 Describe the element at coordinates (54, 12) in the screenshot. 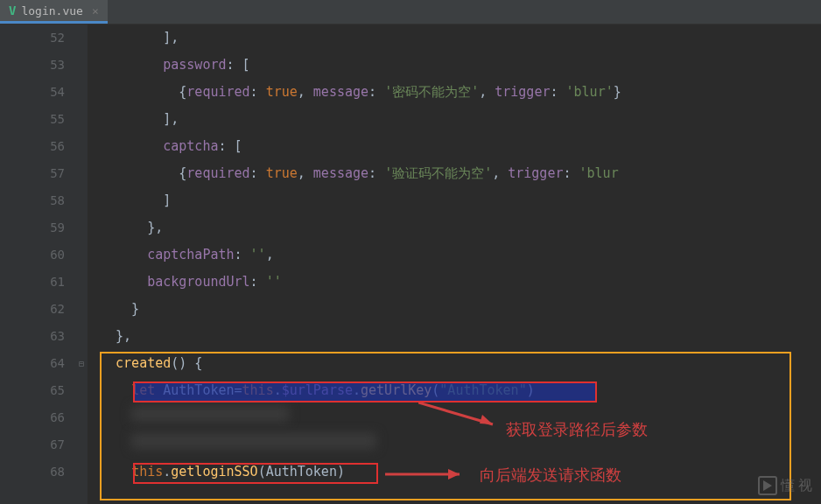

I see `file-tab: V login.vue ×` at that location.